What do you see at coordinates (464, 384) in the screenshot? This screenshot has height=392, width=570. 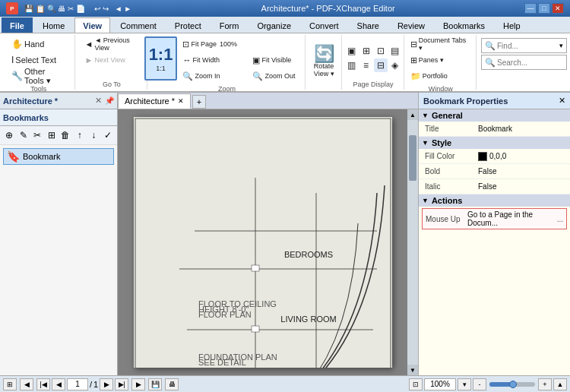 I see `zoom-select-btn: ▾` at bounding box center [464, 384].